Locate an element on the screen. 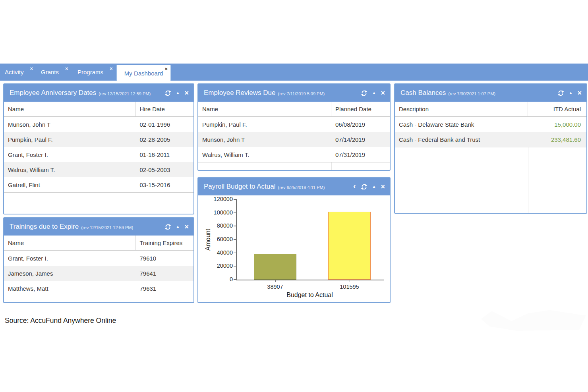 The height and width of the screenshot is (392, 588). table-cell: Grant, Foster I. is located at coordinates (70, 155).